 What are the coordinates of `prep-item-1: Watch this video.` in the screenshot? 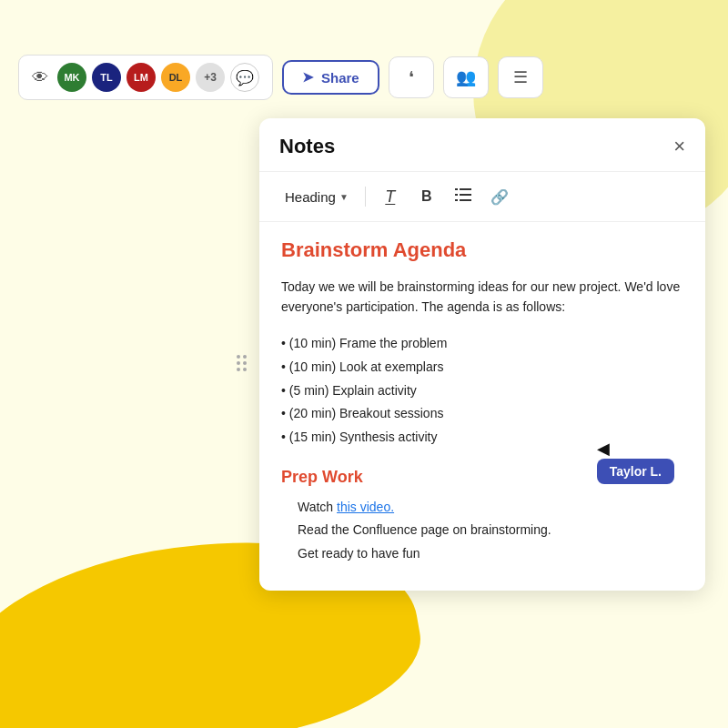 It's located at (490, 508).